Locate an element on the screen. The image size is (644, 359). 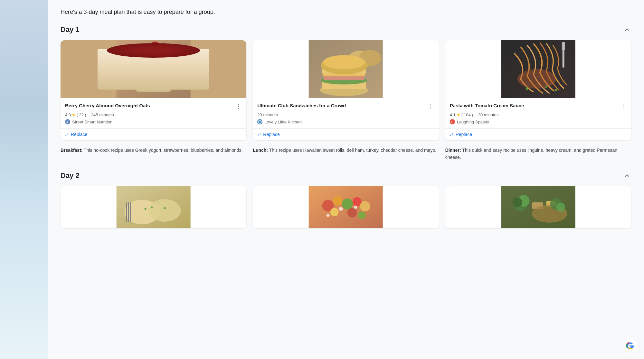
recipe-meta-sandwich: 23 minutes is located at coordinates (346, 115).